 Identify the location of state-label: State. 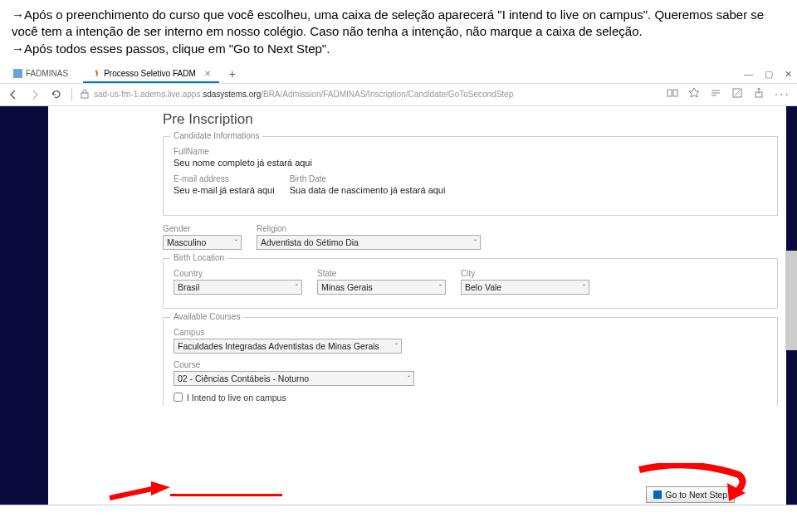
(382, 274).